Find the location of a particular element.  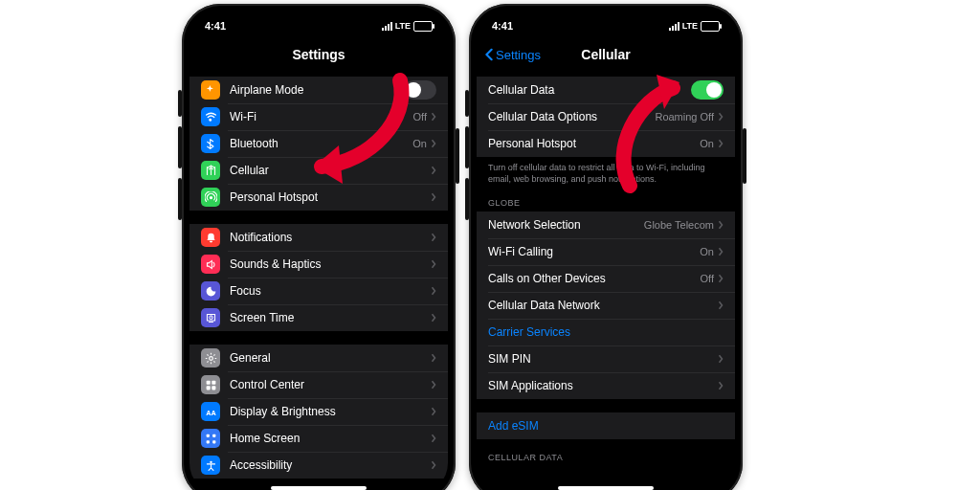

settings-row: Accessibility is located at coordinates (319, 465).